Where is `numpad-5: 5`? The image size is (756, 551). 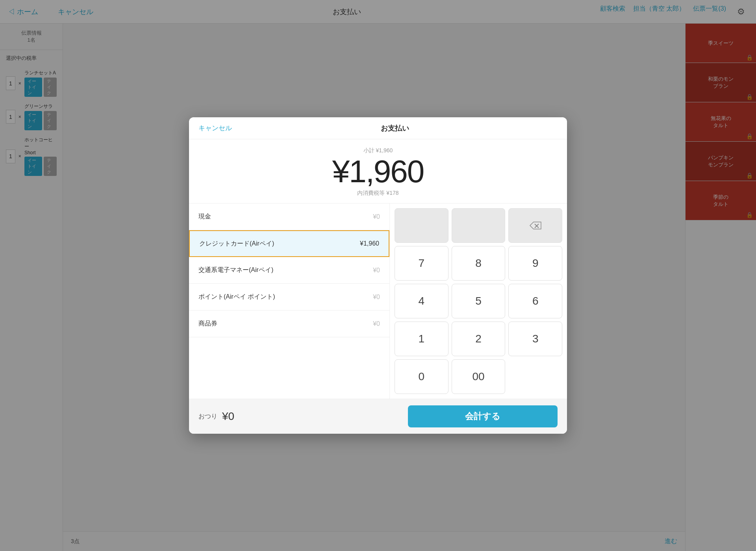 numpad-5: 5 is located at coordinates (479, 301).